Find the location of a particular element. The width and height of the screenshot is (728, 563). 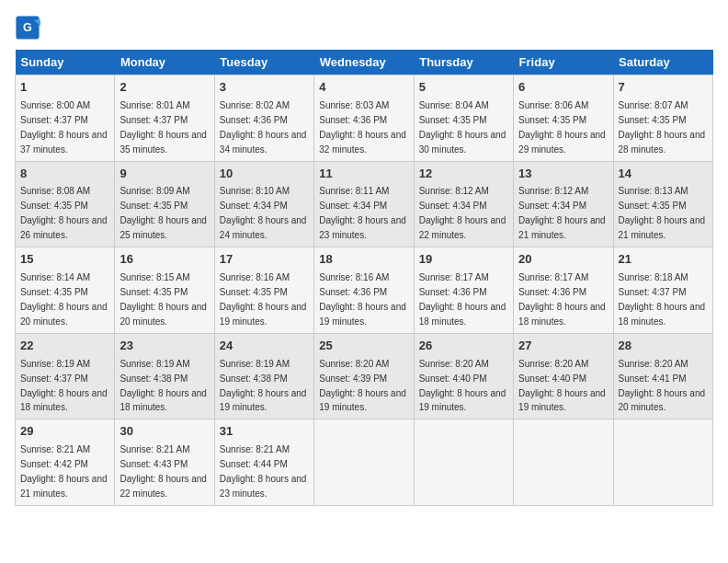

day-cell: 23Sunrise: 8:19 AMSunset: 4:38 PMDayligh… is located at coordinates (165, 376).